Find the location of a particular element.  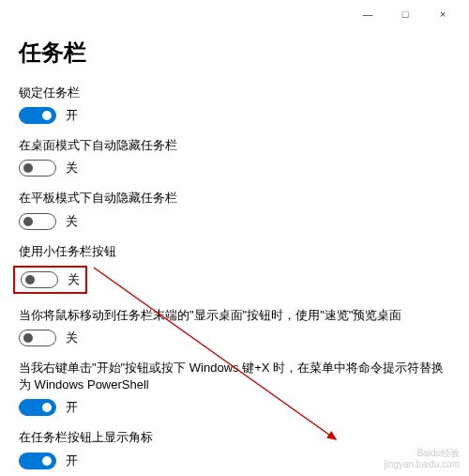

setting-label: 当我右键单击"开始"按钮或按下 Windows 键+X 时，在菜单中将命令提示符… is located at coordinates (234, 376).